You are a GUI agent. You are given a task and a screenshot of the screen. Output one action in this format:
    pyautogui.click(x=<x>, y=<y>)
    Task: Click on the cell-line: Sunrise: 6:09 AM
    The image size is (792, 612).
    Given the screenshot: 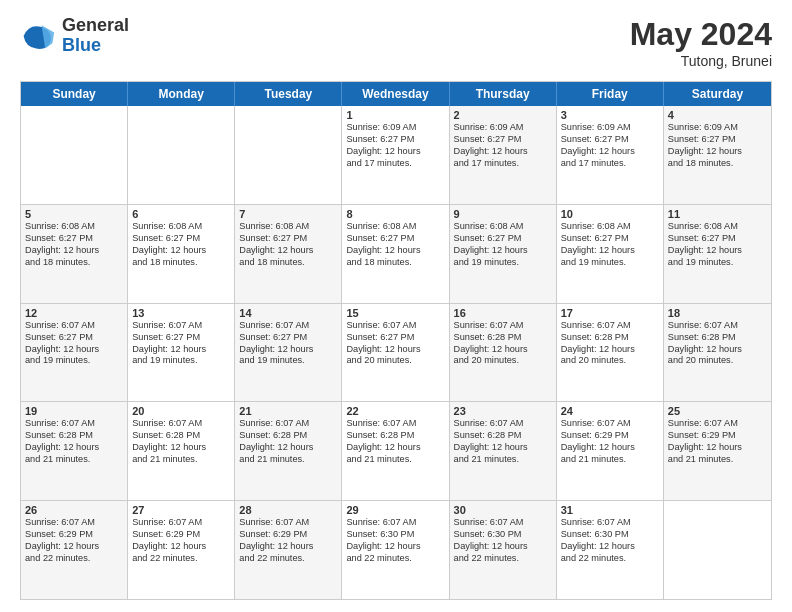 What is the action you would take?
    pyautogui.click(x=718, y=128)
    